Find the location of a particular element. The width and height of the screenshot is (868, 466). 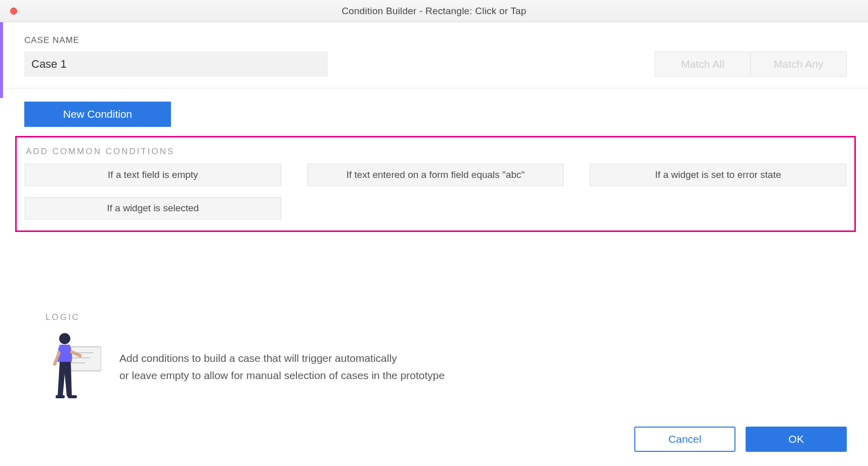

logic-line-2: or leave empty to allow for manual selec… is located at coordinates (282, 376).